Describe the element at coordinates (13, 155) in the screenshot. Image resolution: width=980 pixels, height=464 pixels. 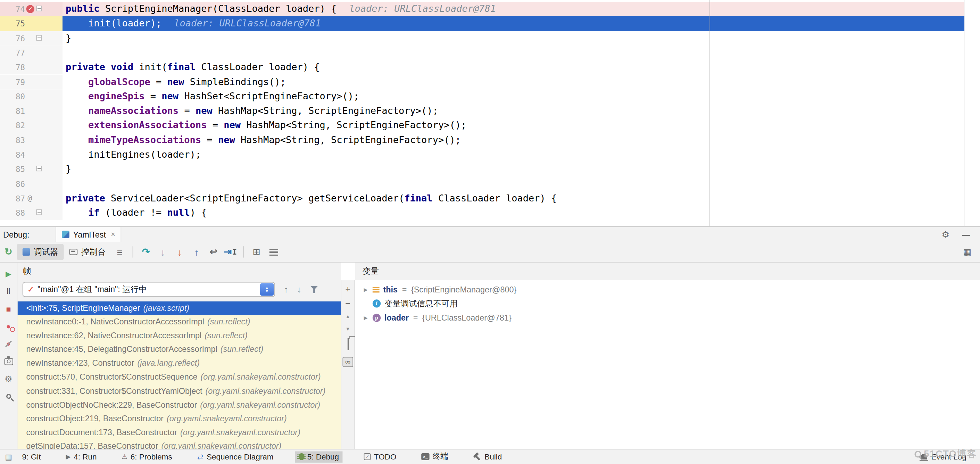
I see `line-number: 84` at that location.